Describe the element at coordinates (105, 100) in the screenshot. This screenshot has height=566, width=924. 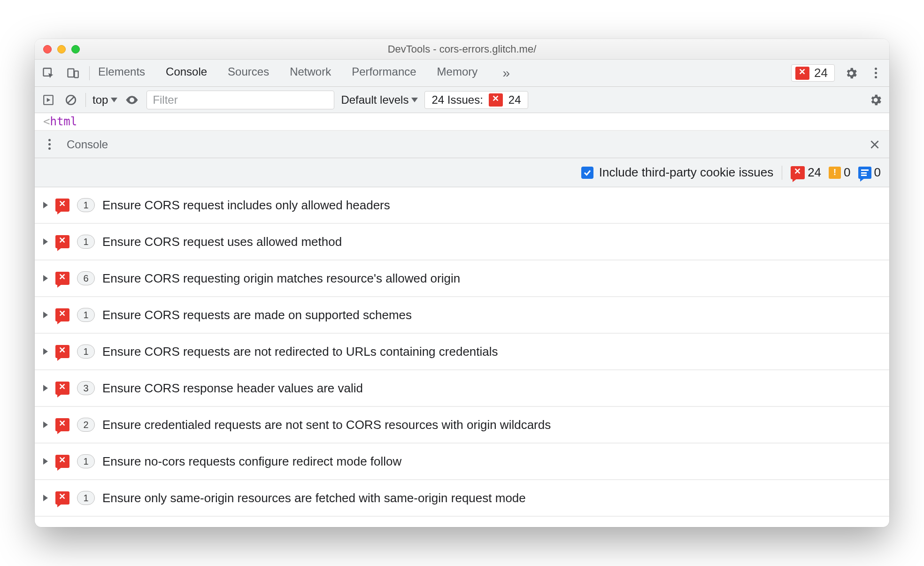
I see `context-selector: top` at that location.